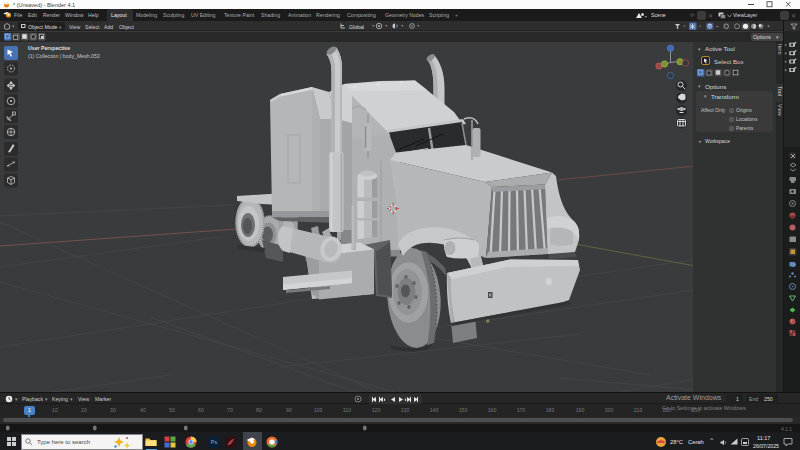  Describe the element at coordinates (172, 410) in the screenshot. I see `svg-text: 50` at that location.